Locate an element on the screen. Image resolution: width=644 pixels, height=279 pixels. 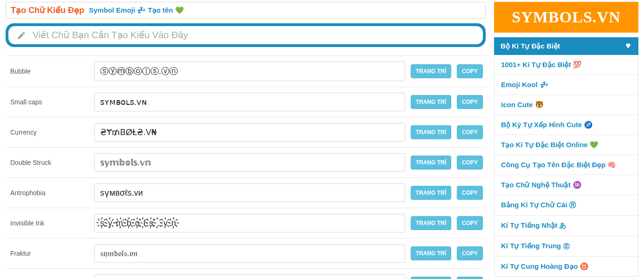
style-output: 𝕤𝕪𝕞𝕓𝕠𝕝𝕤.𝕧𝕟 is located at coordinates (250, 163).